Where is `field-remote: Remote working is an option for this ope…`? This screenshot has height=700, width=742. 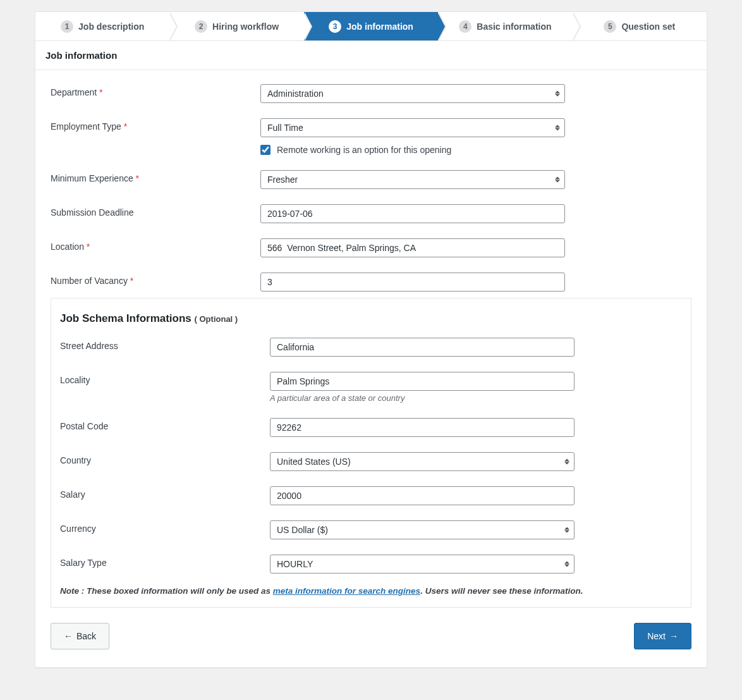 field-remote: Remote working is an option for this ope… is located at coordinates (413, 150).